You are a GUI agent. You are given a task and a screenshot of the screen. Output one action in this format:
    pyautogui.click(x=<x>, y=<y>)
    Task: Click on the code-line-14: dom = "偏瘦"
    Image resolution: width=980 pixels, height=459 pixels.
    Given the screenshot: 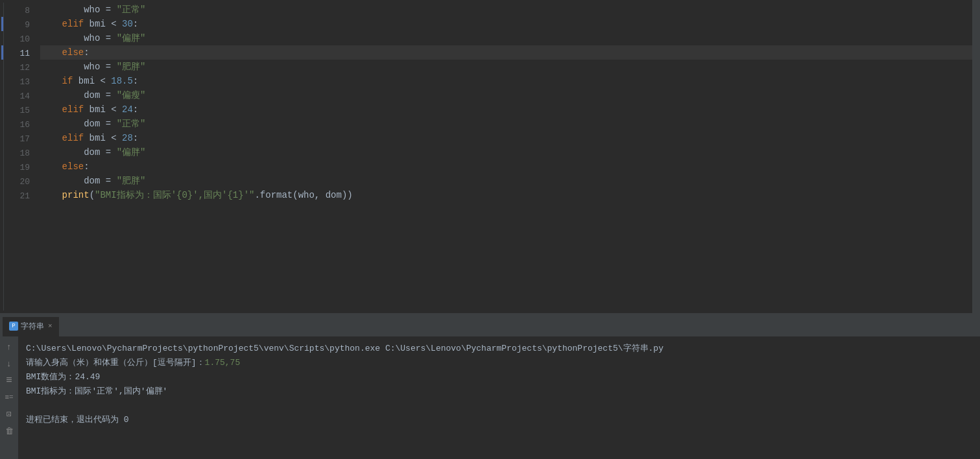 What is the action you would take?
    pyautogui.click(x=510, y=95)
    